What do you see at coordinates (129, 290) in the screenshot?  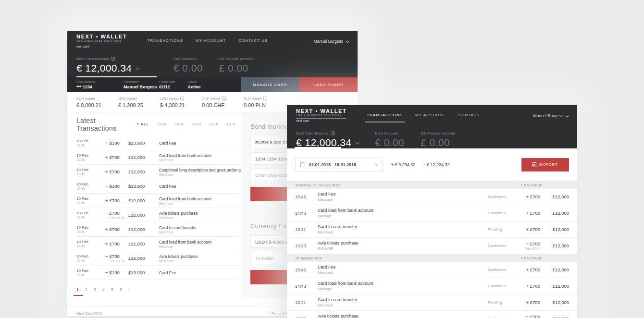 I see `page-button: ›` at bounding box center [129, 290].